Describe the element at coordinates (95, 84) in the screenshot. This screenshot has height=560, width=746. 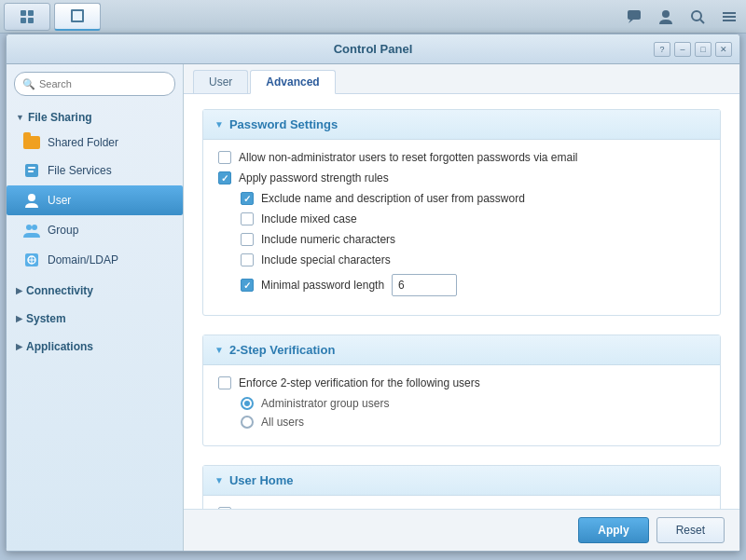
I see `sidebar-search-area: 🔍` at that location.